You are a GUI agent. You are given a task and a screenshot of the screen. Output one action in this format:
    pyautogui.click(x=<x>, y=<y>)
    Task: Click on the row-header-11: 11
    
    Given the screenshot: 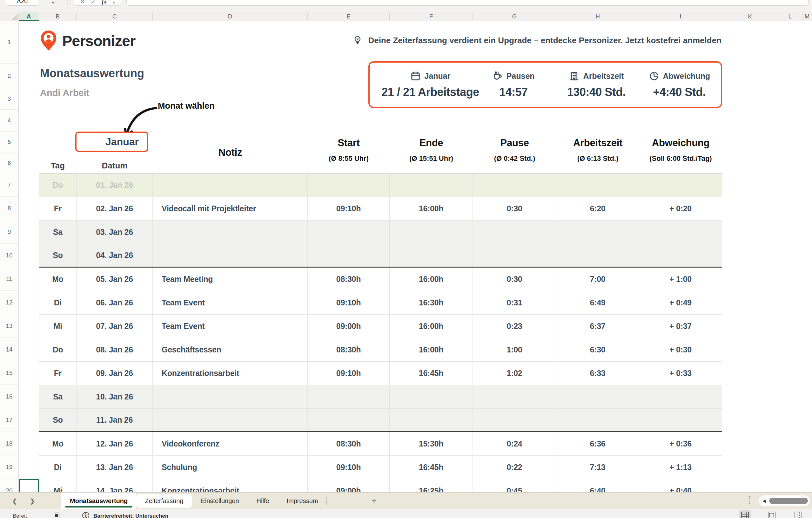 What is the action you would take?
    pyautogui.click(x=9, y=279)
    